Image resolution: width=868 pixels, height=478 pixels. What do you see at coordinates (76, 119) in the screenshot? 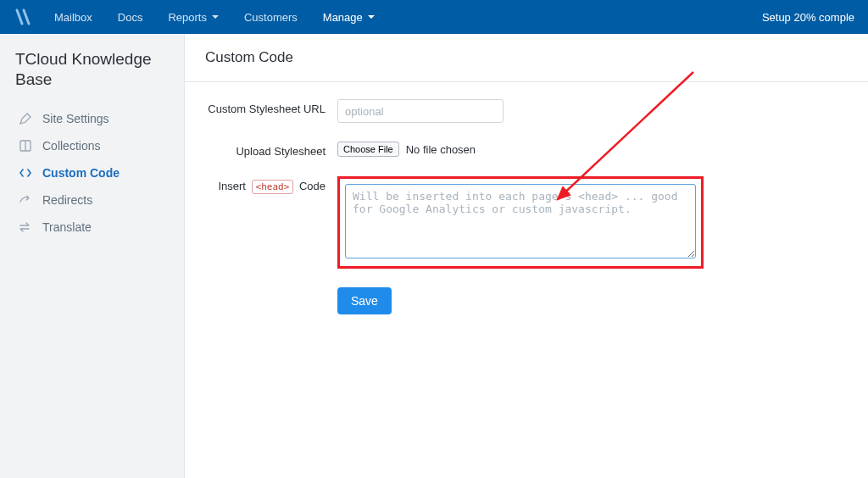
I see `sidebar-item-label: Site Settings` at bounding box center [76, 119].